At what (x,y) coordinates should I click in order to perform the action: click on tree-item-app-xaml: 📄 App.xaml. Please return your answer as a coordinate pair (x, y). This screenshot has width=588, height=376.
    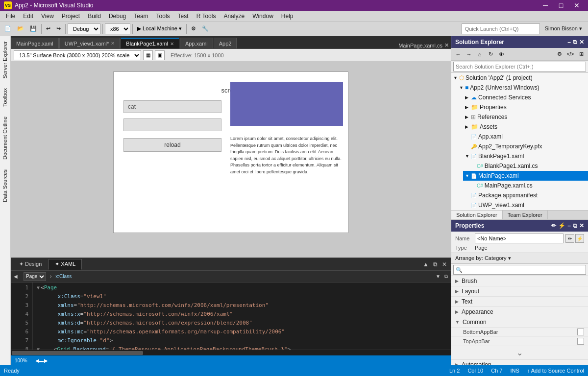
    Looking at the image, I should click on (525, 137).